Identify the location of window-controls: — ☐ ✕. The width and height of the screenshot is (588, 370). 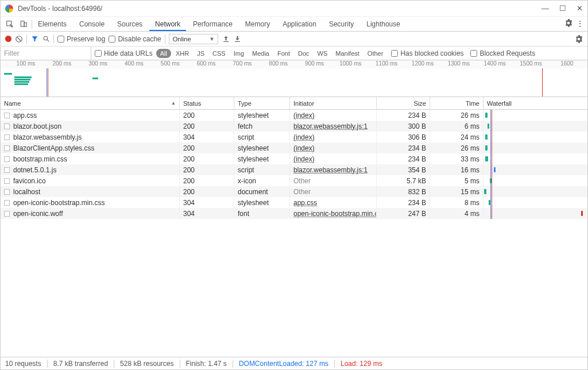
(562, 8).